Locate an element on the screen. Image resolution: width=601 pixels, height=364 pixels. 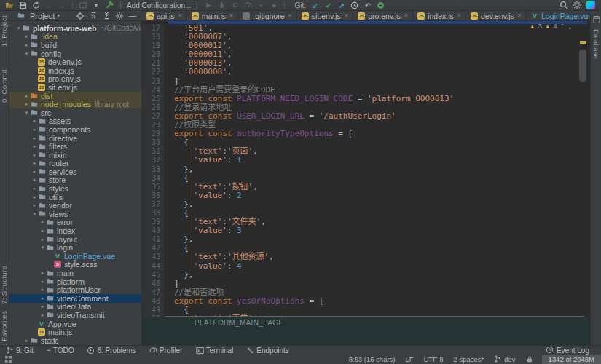
event-log-button: Event Log is located at coordinates (567, 351).